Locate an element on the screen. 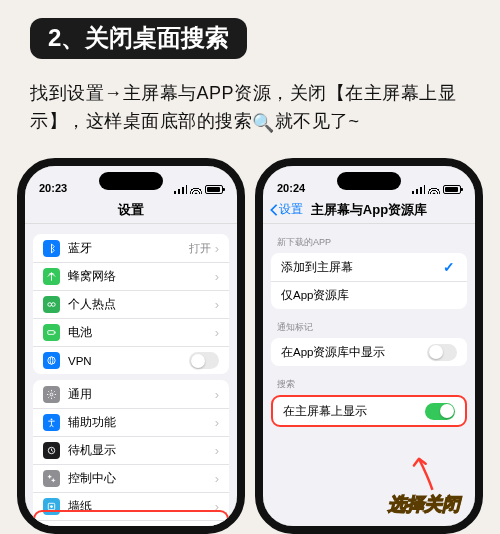 Image resolution: width=500 pixels, height=534 pixels. gear-icon is located at coordinates (52, 394).